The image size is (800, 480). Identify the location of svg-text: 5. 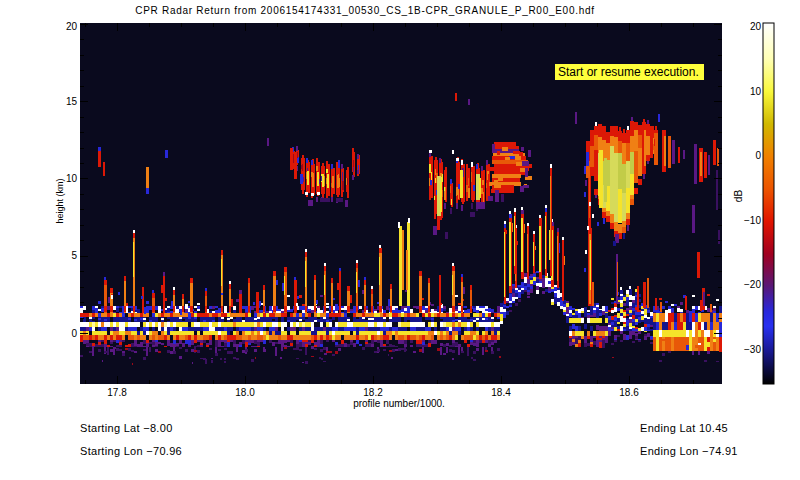
(74, 256).